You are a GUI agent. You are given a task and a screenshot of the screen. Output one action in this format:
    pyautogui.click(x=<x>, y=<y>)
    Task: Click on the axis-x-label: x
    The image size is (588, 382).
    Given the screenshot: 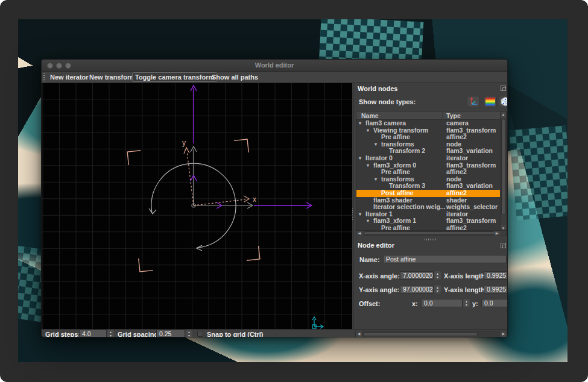 What is the action you would take?
    pyautogui.click(x=254, y=199)
    